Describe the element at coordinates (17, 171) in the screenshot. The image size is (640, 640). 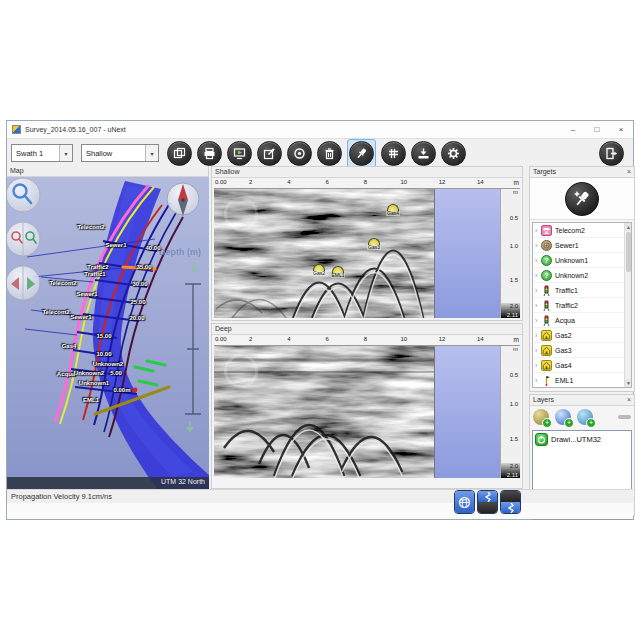
I see `map-panel-title: Map` at that location.